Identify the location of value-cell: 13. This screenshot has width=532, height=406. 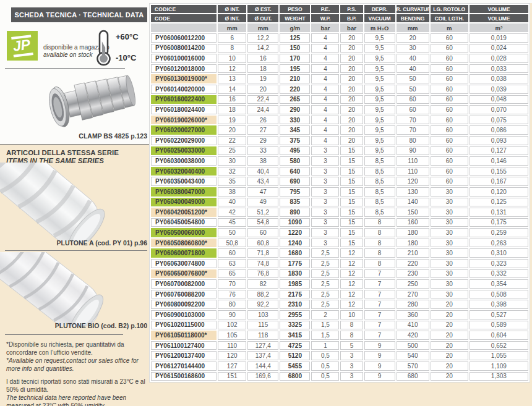
(232, 79).